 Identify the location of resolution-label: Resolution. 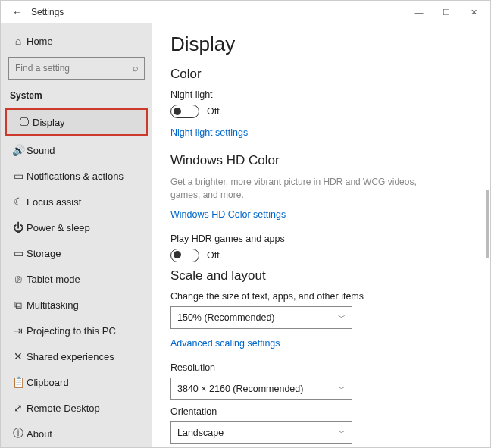
(321, 368).